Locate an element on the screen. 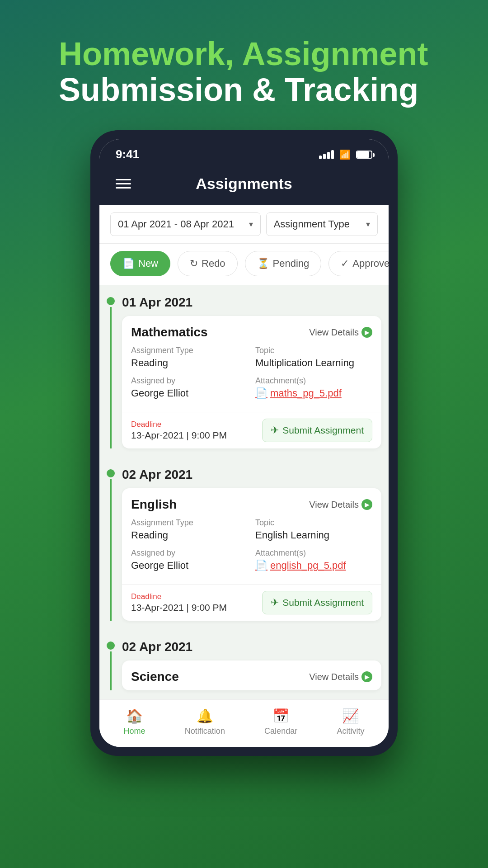 The image size is (488, 868). assigned-by-value-english: George Elliot is located at coordinates (160, 565).